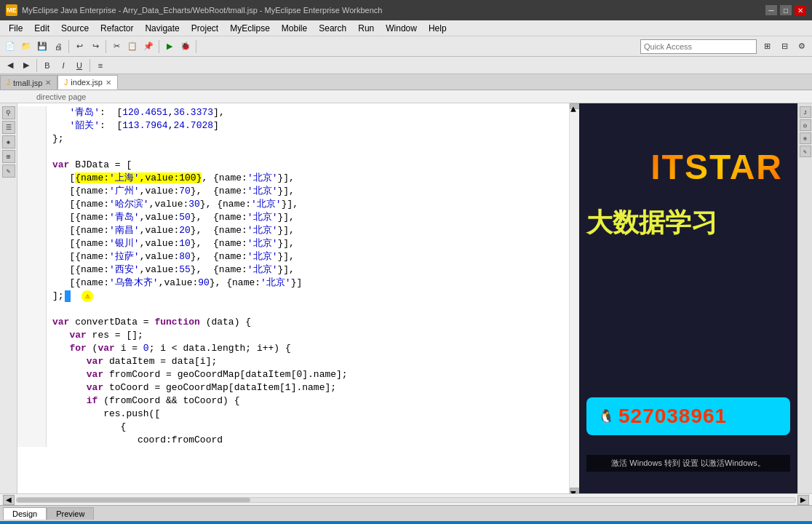 The height and width of the screenshot is (524, 812). I want to click on code-line-guangzhou: [{name:'广州',value:70}, {name:'北京'}],, so click(293, 191).